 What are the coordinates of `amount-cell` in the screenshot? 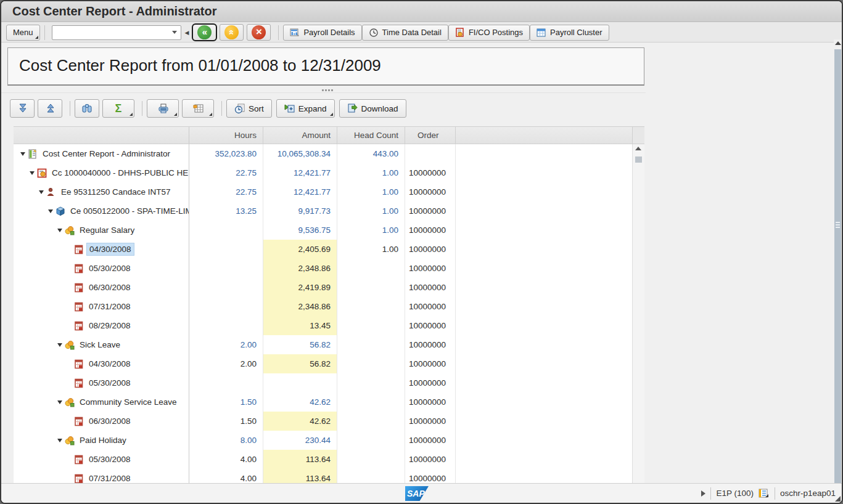 It's located at (300, 383).